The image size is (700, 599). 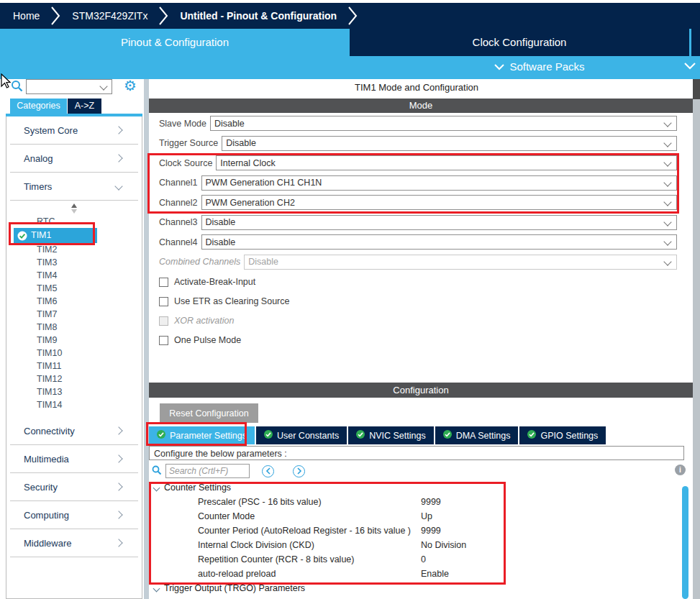 I want to click on parameters-scrollbar, so click(x=685, y=542).